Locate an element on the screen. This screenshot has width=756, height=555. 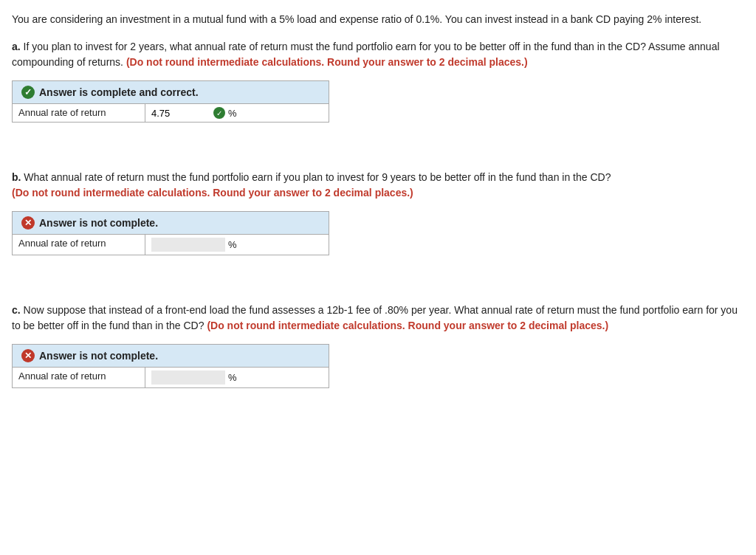
question-c-input is located at coordinates (188, 378).